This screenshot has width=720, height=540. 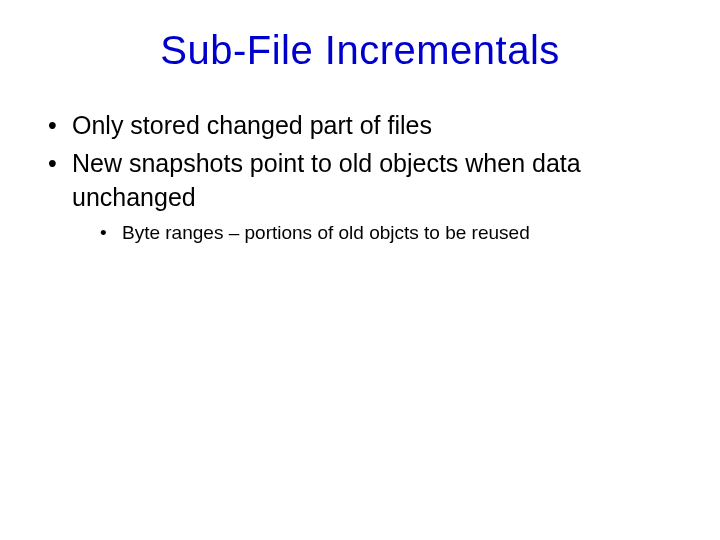 What do you see at coordinates (380, 234) in the screenshot?
I see `sub-bullet-list: Byte ranges – portions of old objcts to …` at bounding box center [380, 234].